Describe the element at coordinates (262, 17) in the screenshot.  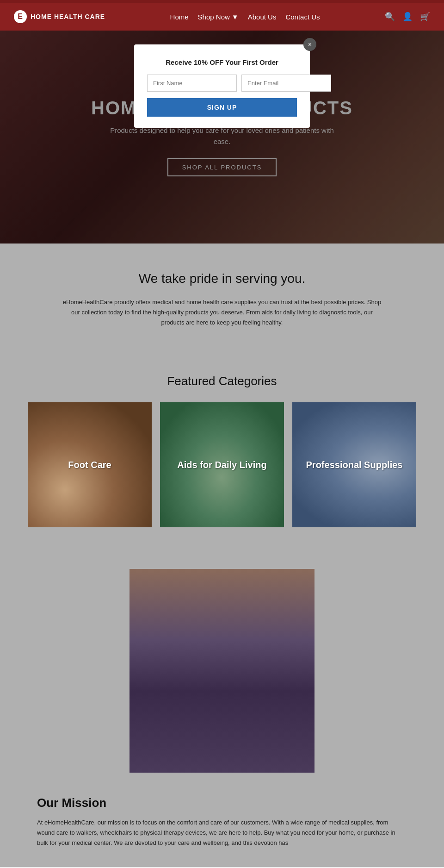
I see `nav-about-us: About Us` at that location.